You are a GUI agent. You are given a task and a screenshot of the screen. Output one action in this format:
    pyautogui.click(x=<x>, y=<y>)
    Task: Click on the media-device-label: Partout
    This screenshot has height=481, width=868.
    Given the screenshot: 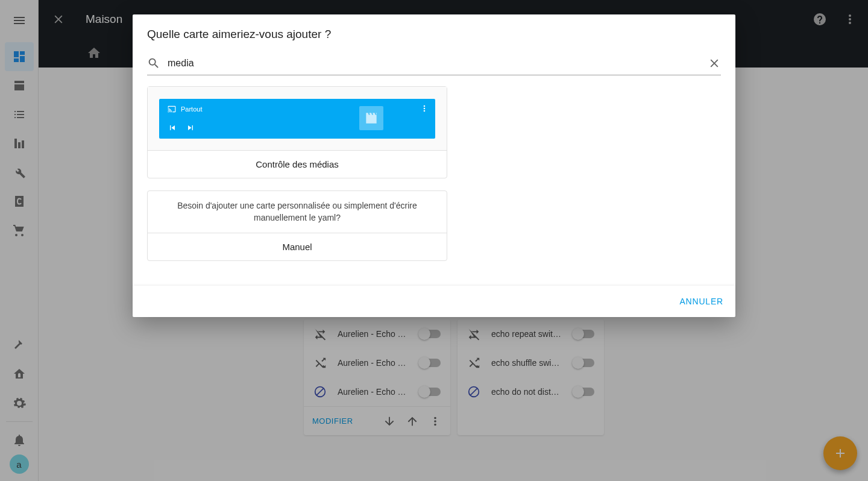 What is the action you would take?
    pyautogui.click(x=192, y=109)
    